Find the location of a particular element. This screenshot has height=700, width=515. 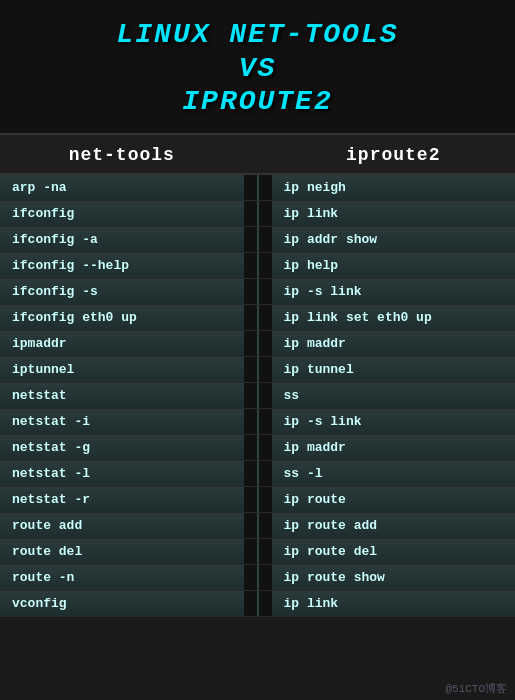

left-cell: netstat is located at coordinates (122, 396).